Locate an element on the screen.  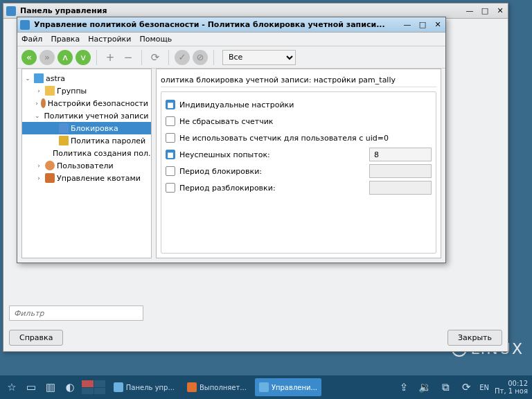
nav-up-button: ʌ is located at coordinates (65, 57).